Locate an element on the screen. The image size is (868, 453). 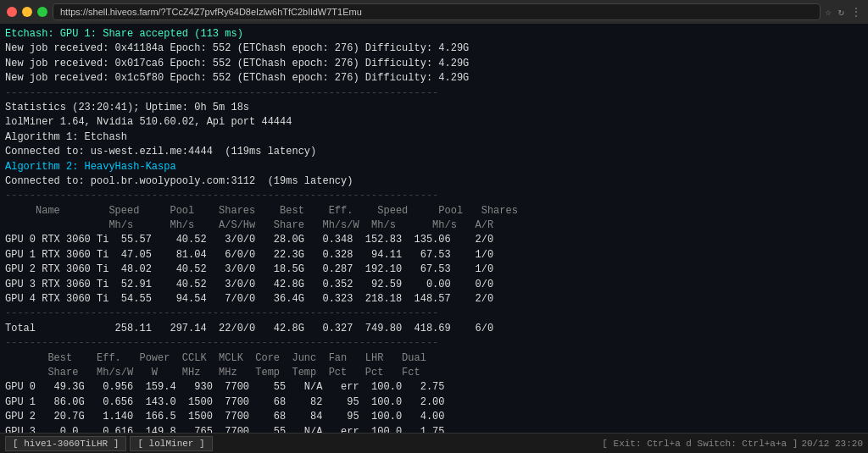
close-btn is located at coordinates (12, 12).